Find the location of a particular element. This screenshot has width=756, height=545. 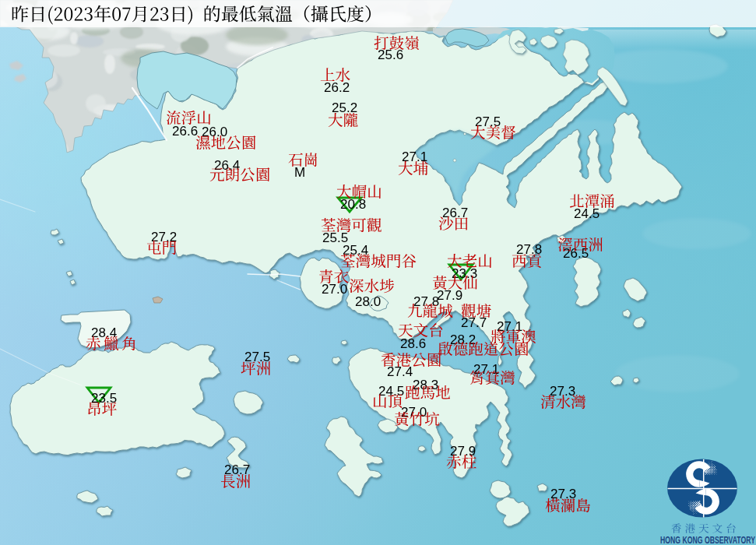

svg-text: 28.6 is located at coordinates (413, 344).